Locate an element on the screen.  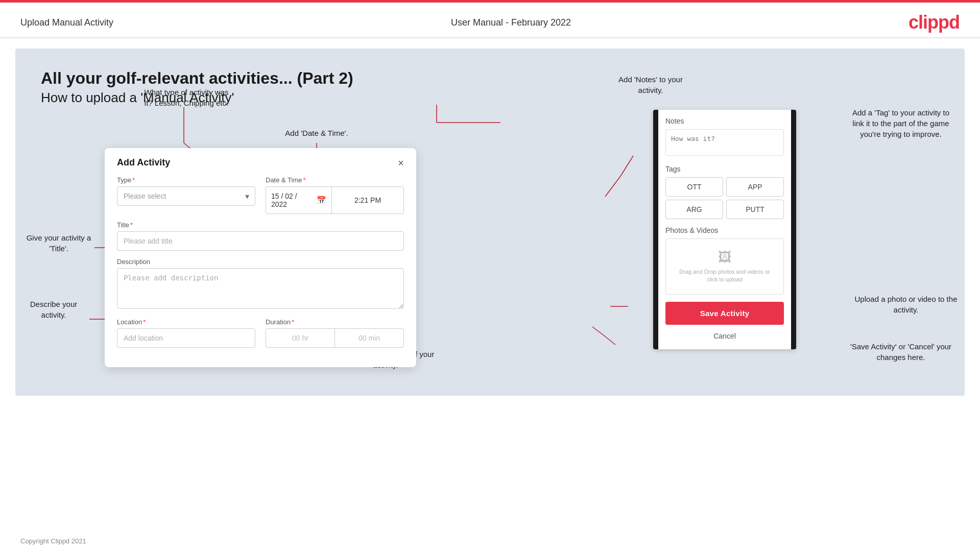
title-label: Title* is located at coordinates (260, 225).